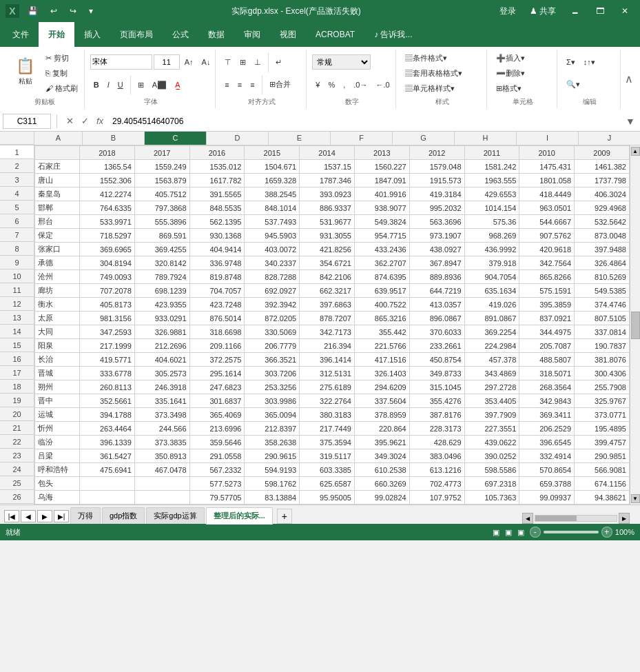 Image resolution: width=640 pixels, height=672 pixels. I want to click on quick-save: 💾, so click(33, 11).